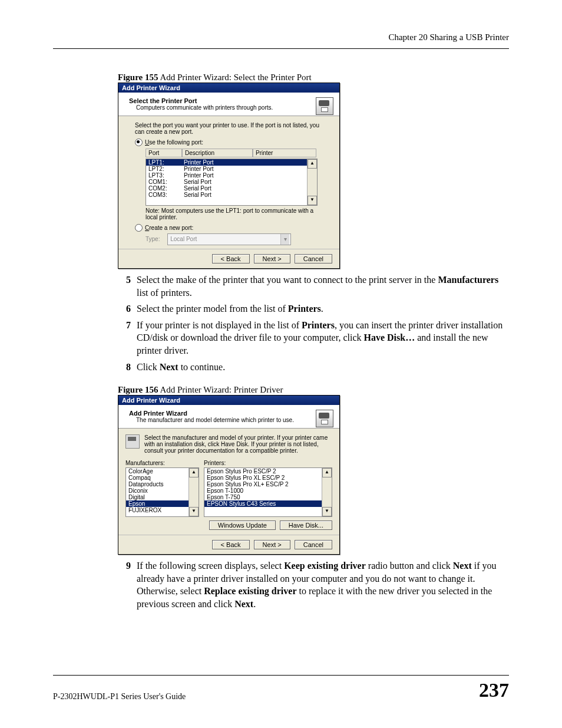 The image size is (562, 728). I want to click on port-row-com2: COM2:Serial Port, so click(232, 189).